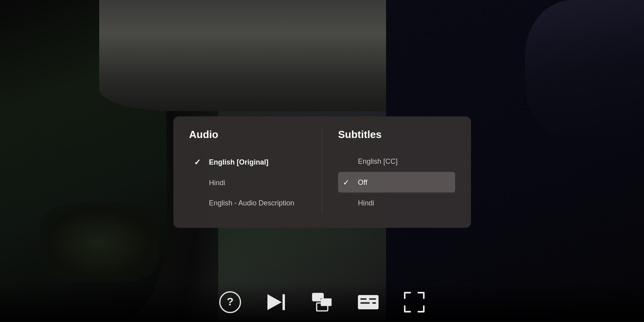  What do you see at coordinates (368, 302) in the screenshot?
I see `subtitles-audio-button` at bounding box center [368, 302].